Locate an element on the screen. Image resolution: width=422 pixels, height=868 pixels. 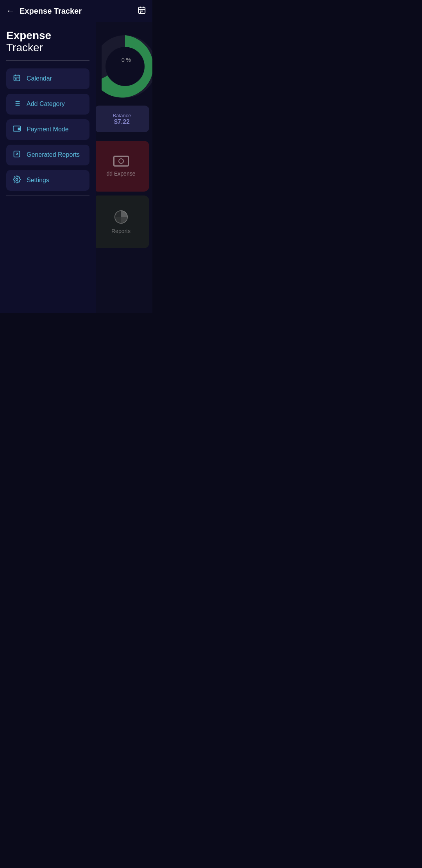
drawer-item-add-category: Add Category is located at coordinates (48, 104).